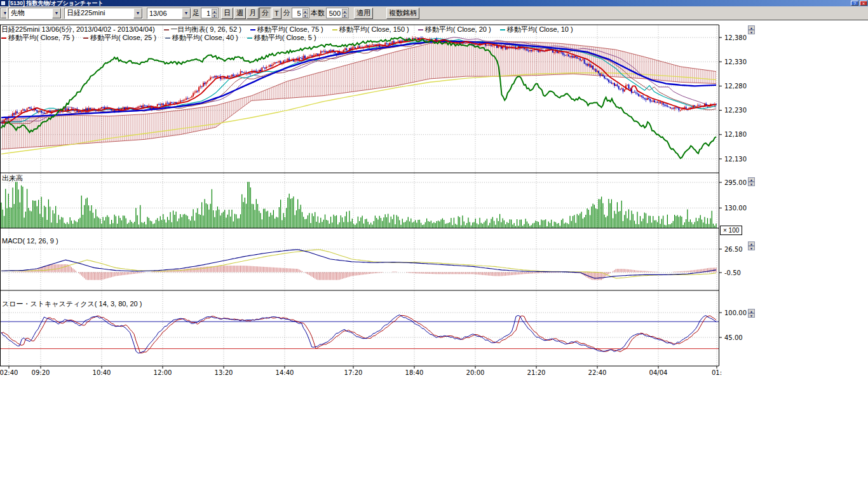  Describe the element at coordinates (196, 13) in the screenshot. I see `bar-type-label: 足` at that location.